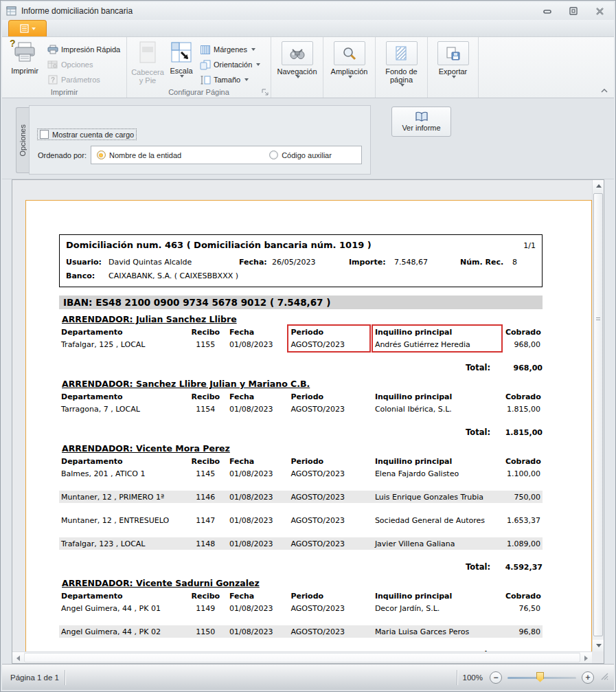  I want to click on zoom-level: 100%, so click(472, 678).